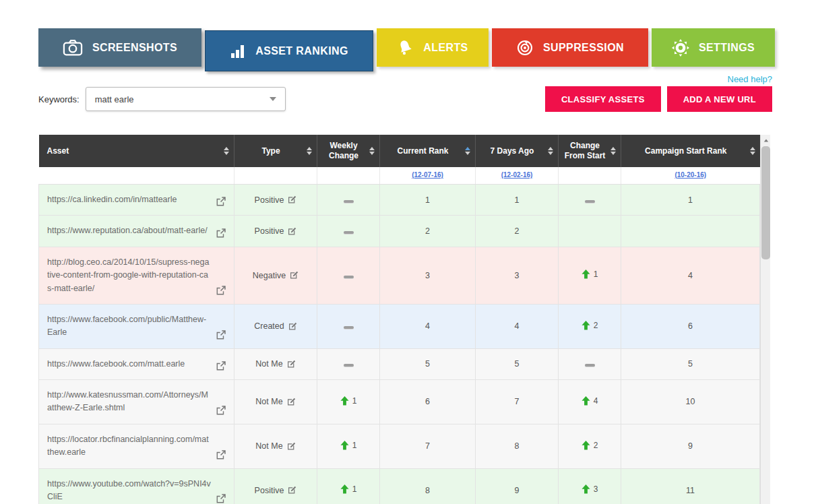  I want to click on table-row: https://www.facebook.com/public/Matthew-…, so click(400, 326).